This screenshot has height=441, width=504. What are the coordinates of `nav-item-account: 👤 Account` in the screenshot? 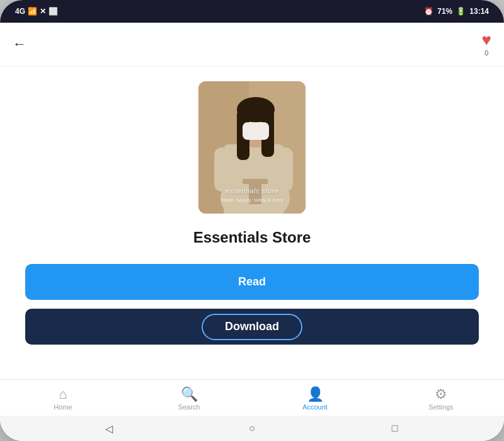 It's located at (315, 398).